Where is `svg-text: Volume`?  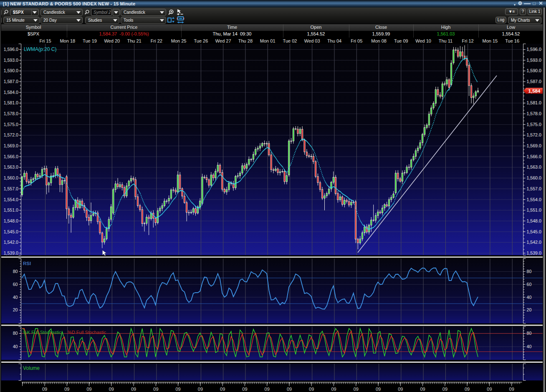
svg-text: Volume is located at coordinates (31, 368).